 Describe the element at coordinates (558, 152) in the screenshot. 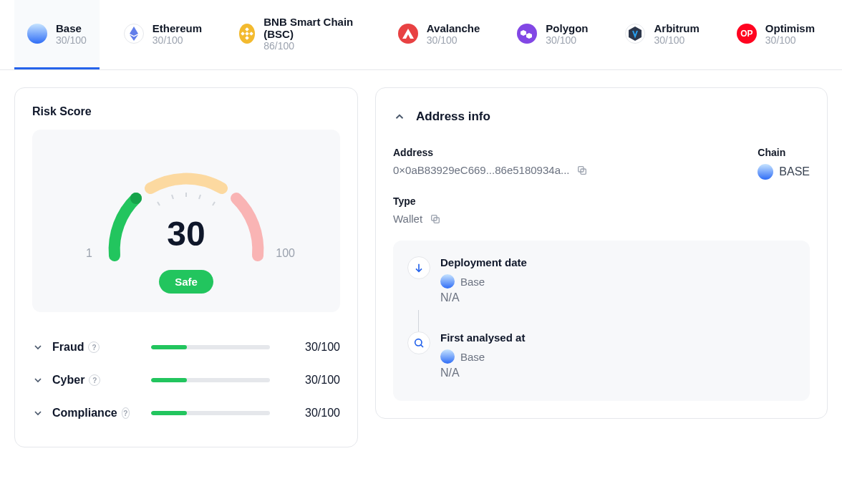

I see `address-label: Address` at that location.